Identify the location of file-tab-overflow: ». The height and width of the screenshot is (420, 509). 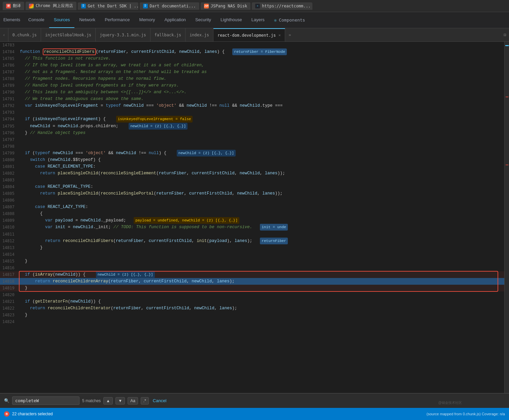
(290, 35).